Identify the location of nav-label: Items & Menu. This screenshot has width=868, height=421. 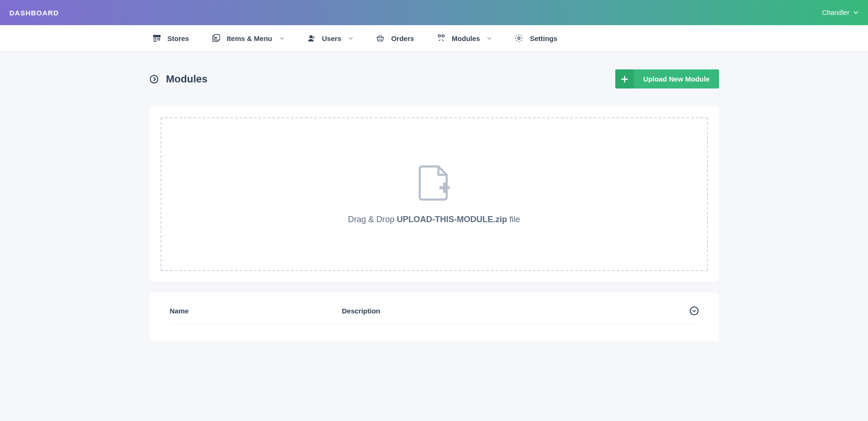
(249, 38).